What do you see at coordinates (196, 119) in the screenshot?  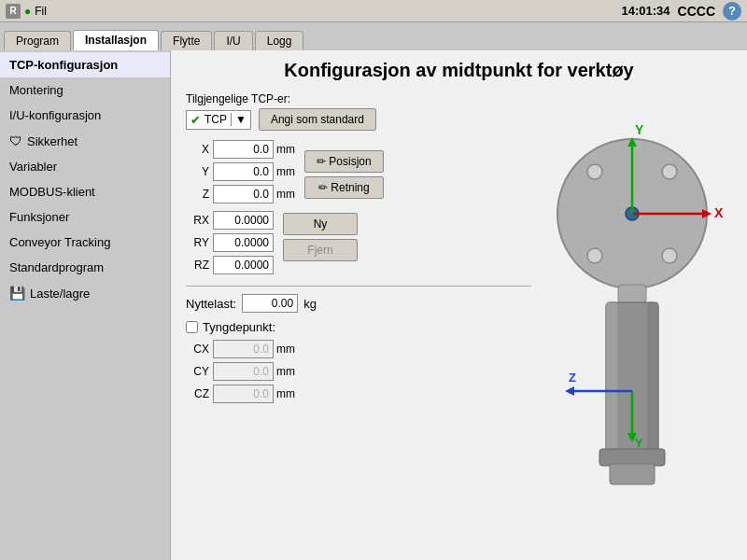 I see `tcp-check-icon: ✔` at bounding box center [196, 119].